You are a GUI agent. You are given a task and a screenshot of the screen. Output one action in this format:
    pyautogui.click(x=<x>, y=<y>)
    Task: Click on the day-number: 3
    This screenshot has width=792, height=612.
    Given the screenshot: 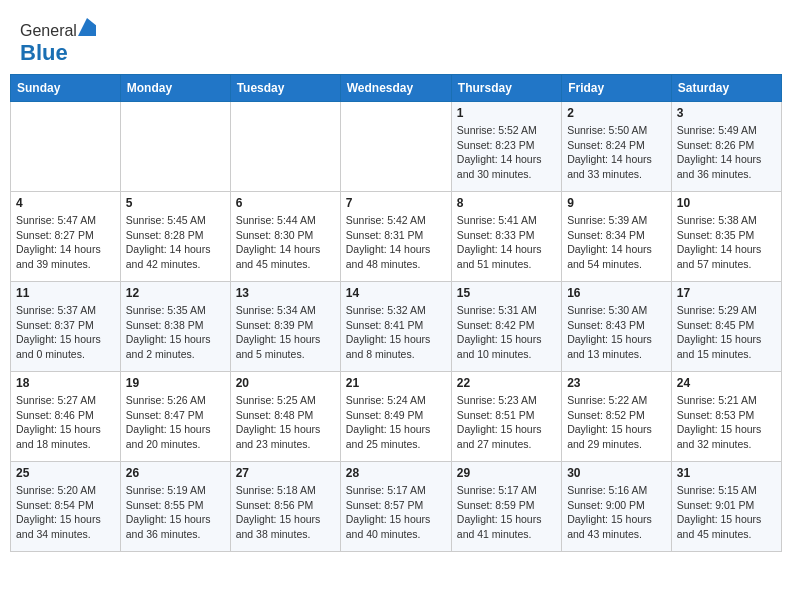 What is the action you would take?
    pyautogui.click(x=726, y=113)
    